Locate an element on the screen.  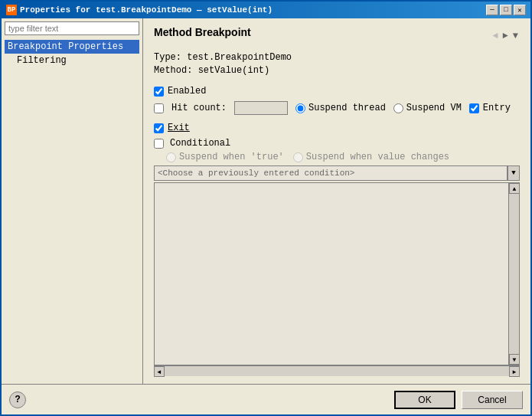
title-buttons: — □ ✕ is located at coordinates (506, 10).